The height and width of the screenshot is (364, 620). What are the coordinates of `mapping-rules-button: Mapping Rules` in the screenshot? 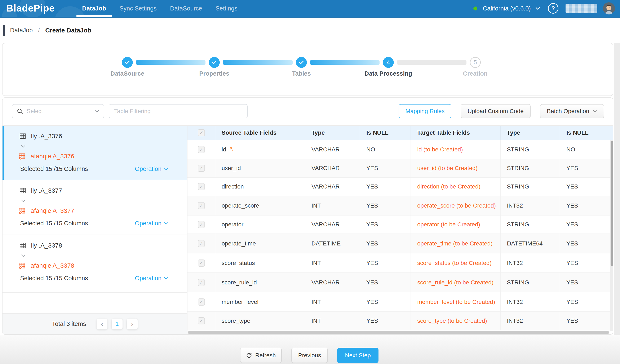 It's located at (425, 111).